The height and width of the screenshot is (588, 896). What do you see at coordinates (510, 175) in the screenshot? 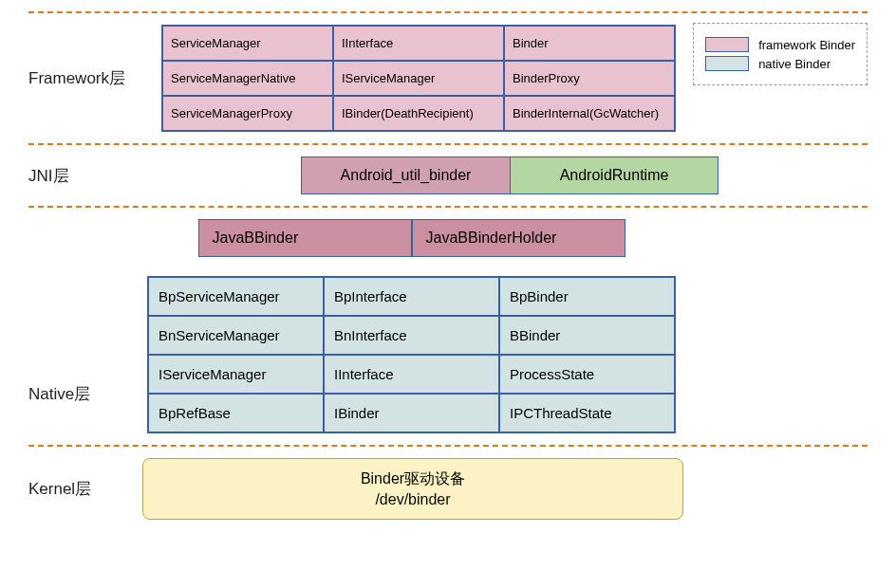
I see `jni-pair: Android_util_binder AndroidRuntime` at bounding box center [510, 175].